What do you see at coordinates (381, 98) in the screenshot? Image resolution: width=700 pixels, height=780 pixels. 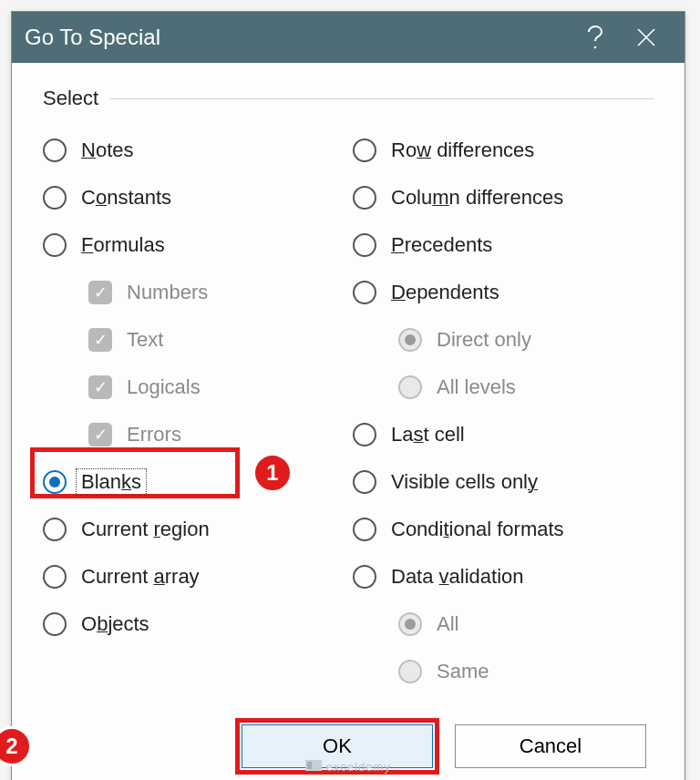 I see `divider` at bounding box center [381, 98].